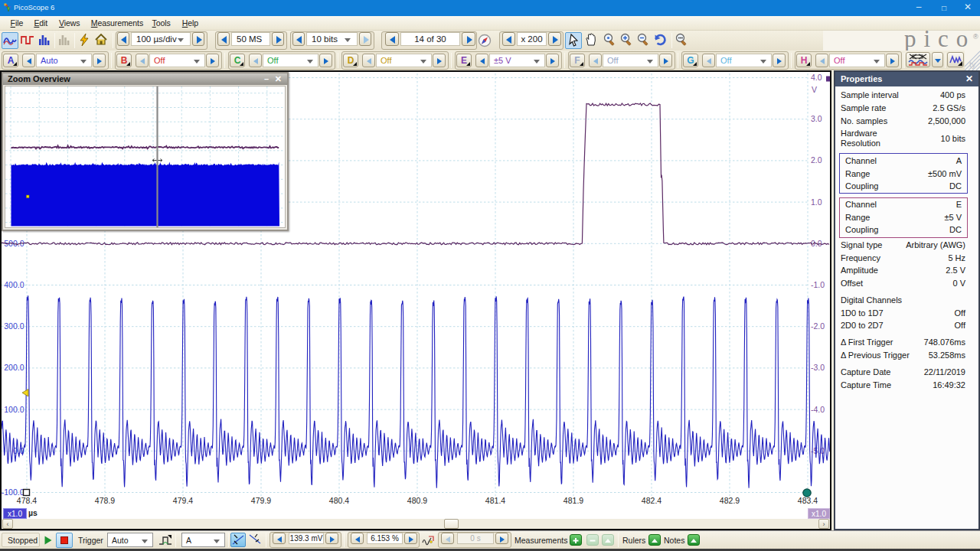 This screenshot has width=980, height=551. What do you see at coordinates (339, 500) in the screenshot?
I see `svg-text: 480.4` at bounding box center [339, 500].